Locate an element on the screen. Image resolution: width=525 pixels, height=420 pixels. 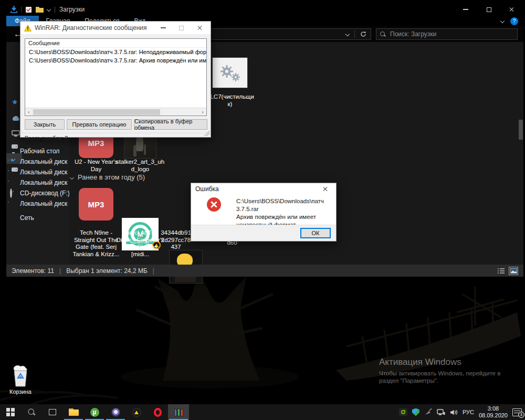
file-stalker-label: stalker2_art_3_uhd_logo is located at coordinates (140, 166).